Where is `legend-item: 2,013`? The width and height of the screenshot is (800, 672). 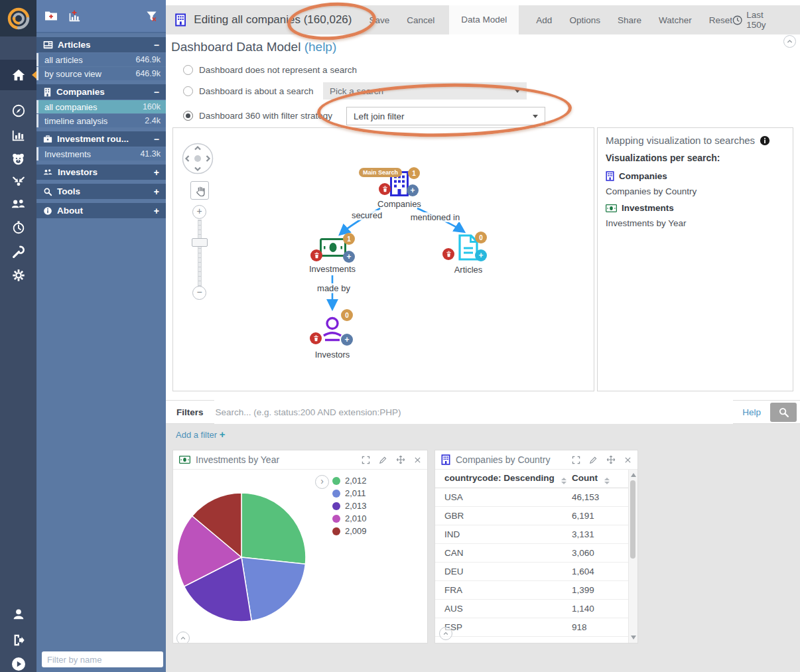
legend-item: 2,013 is located at coordinates (350, 505).